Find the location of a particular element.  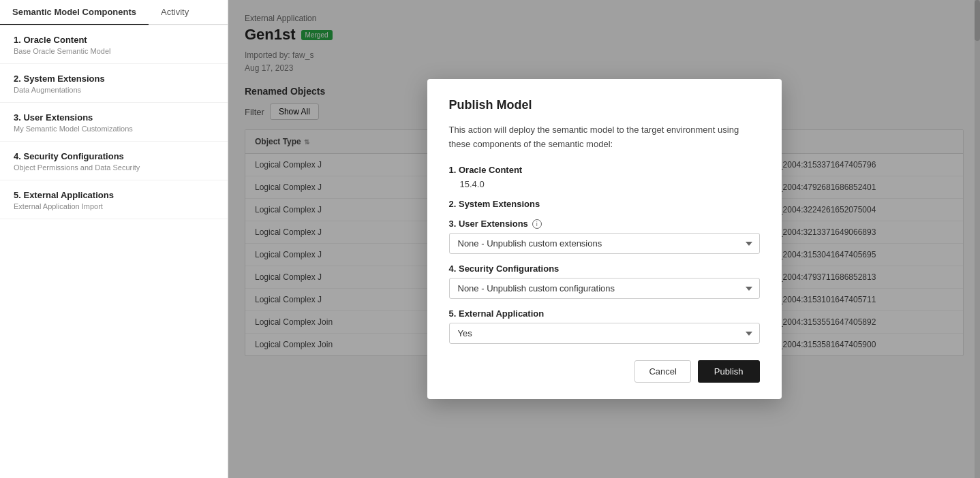

sidebar-item-subtitle: My Semantic Model Customizations is located at coordinates (114, 129).